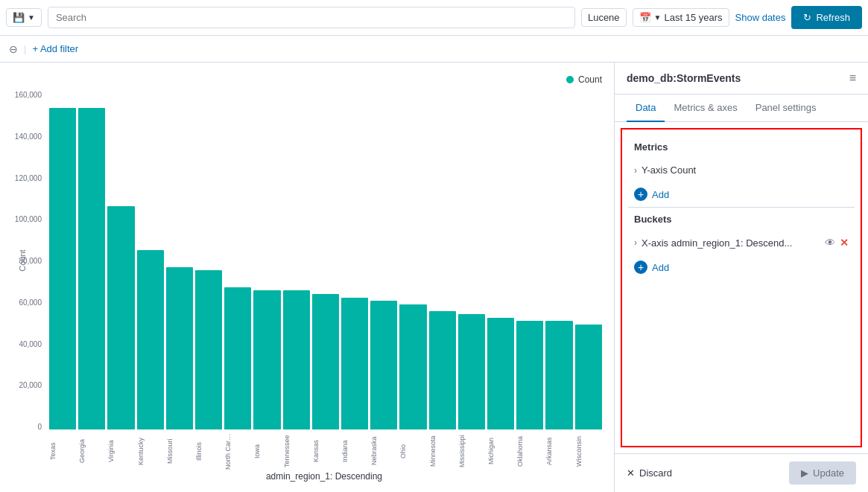 The height and width of the screenshot is (492, 868). What do you see at coordinates (681, 18) in the screenshot?
I see `time-picker: 📅 ▼ Last 15 years` at bounding box center [681, 18].